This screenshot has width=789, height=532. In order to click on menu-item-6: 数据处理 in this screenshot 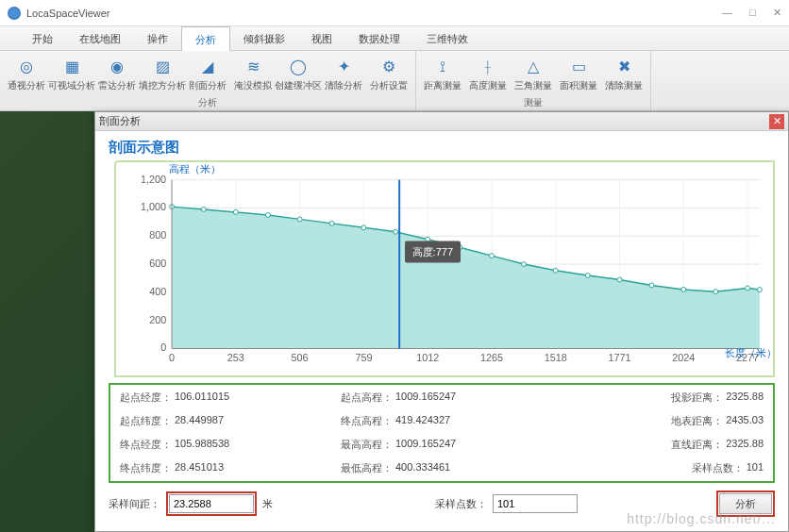, I will do `click(379, 39)`.